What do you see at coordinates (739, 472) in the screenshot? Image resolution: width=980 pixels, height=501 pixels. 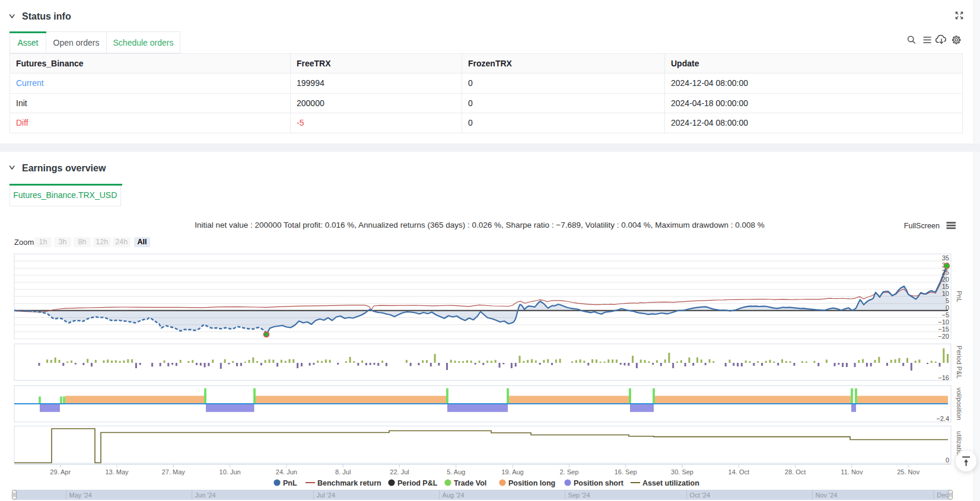 I see `svg-text: 14. Oct` at bounding box center [739, 472].